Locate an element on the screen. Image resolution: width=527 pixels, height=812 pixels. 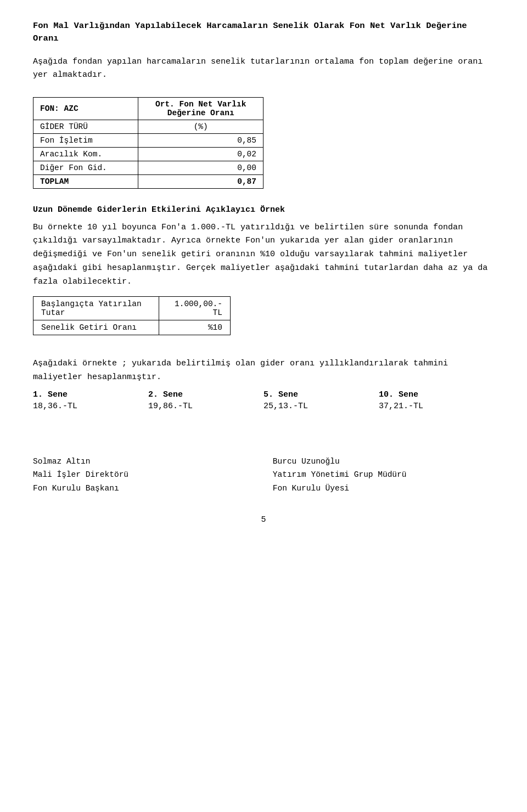
fon-isletim-label: Fon İşletim is located at coordinates (86, 140).